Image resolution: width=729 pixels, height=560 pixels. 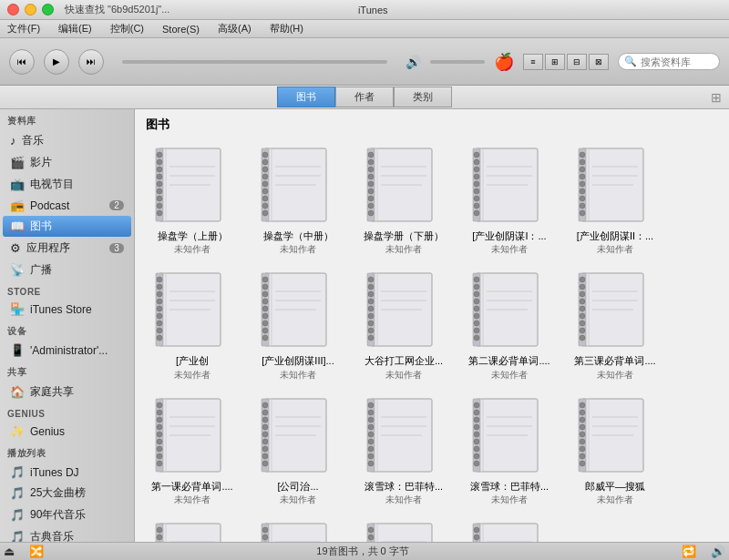 I want to click on book-item: 操盘学（中册） 未知作者, so click(x=298, y=200).